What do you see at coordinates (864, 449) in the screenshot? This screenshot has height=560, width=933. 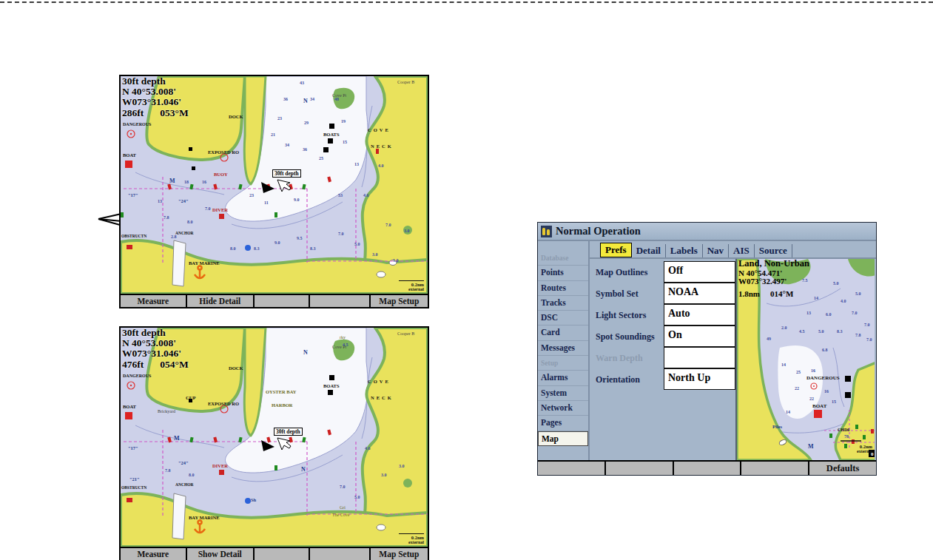 I see `preview-scale: 0.2nm external` at bounding box center [864, 449].